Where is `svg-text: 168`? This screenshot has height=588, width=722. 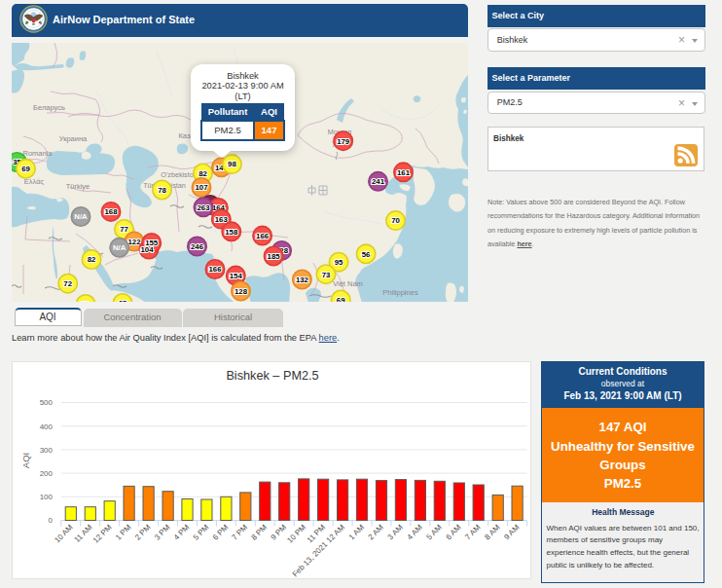
svg-text: 168 is located at coordinates (111, 212).